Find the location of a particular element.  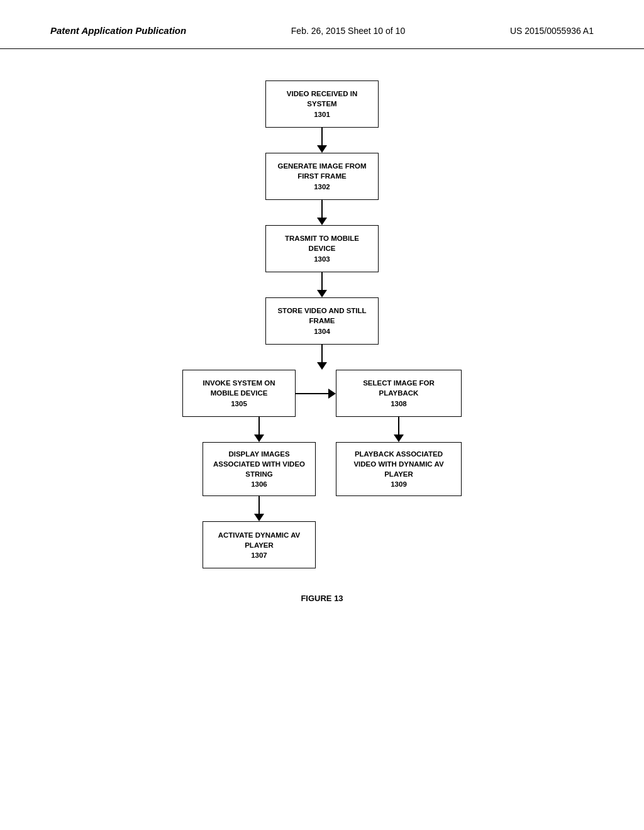

figure-label: FIGURE 13 is located at coordinates (322, 599).